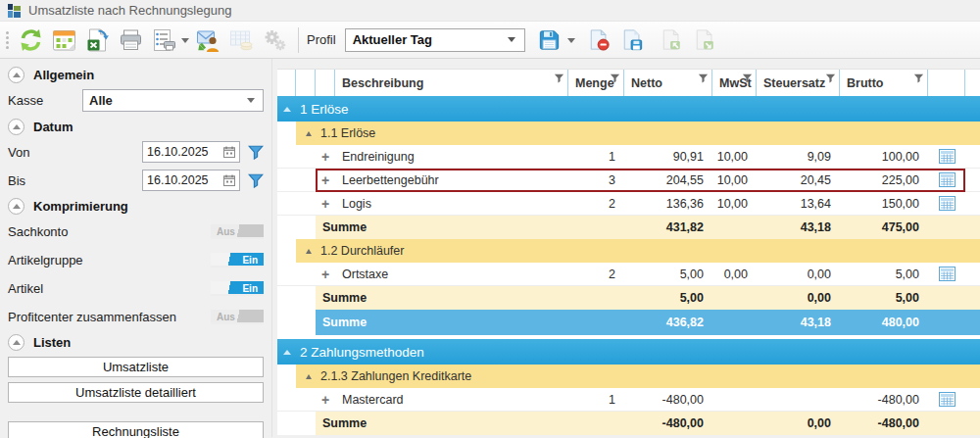 The image size is (980, 438). Describe the element at coordinates (256, 180) in the screenshot. I see `bis-filter-button` at that location.